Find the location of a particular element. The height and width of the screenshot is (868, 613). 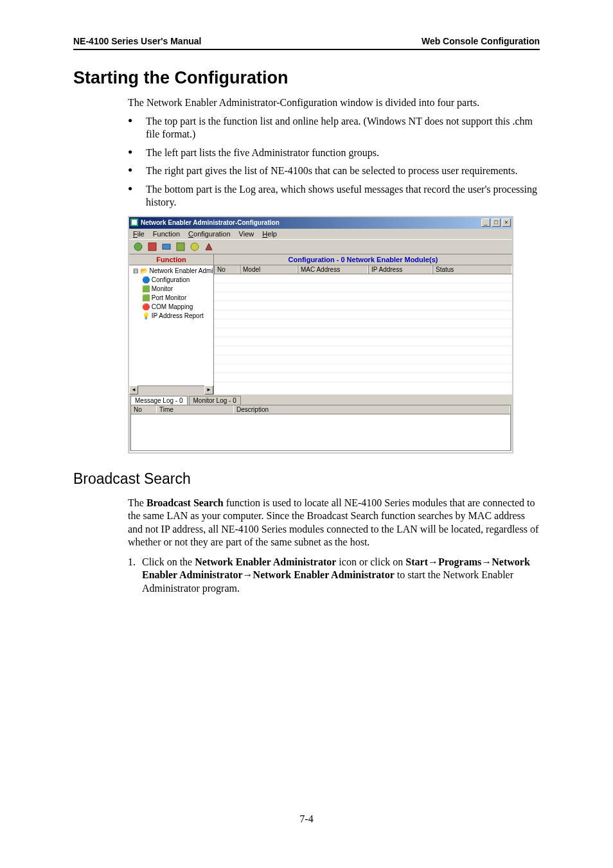

tree-item-ip-report: 💡 IP Address Report is located at coordinates (171, 316).